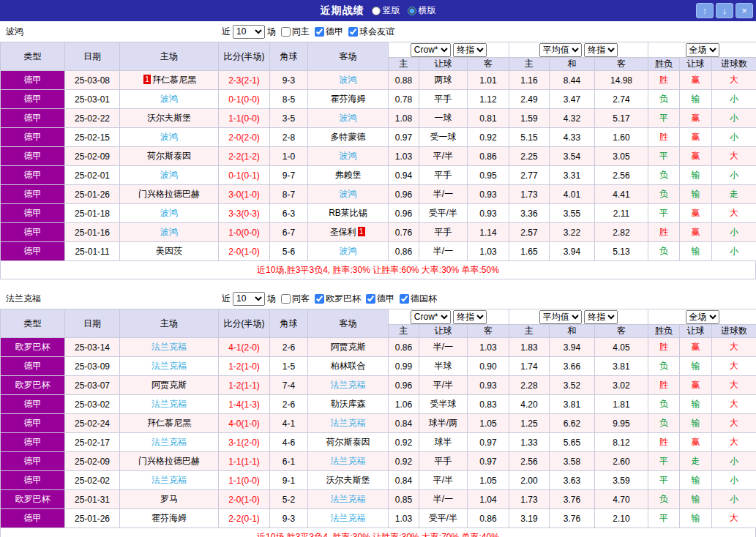 This screenshot has width=756, height=537. I want to click on home-team-cell: 门兴格拉德巴赫, so click(170, 195).